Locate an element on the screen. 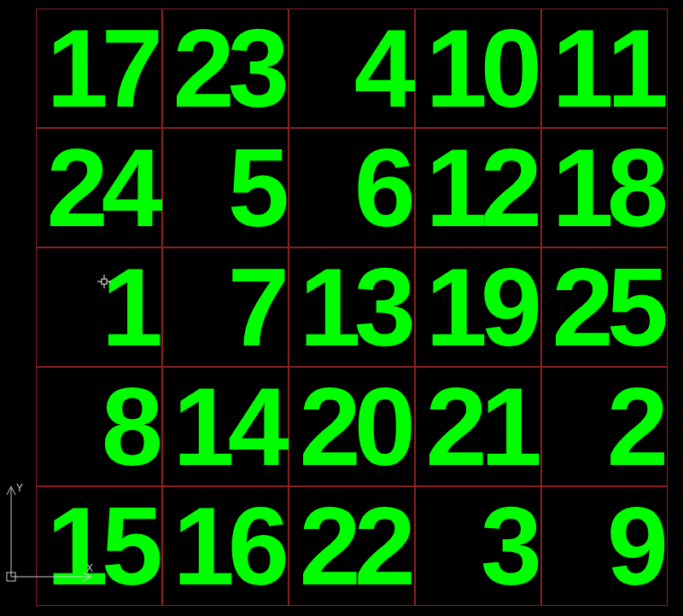 Image resolution: width=683 pixels, height=616 pixels. cell-4-3: 3 is located at coordinates (478, 546).